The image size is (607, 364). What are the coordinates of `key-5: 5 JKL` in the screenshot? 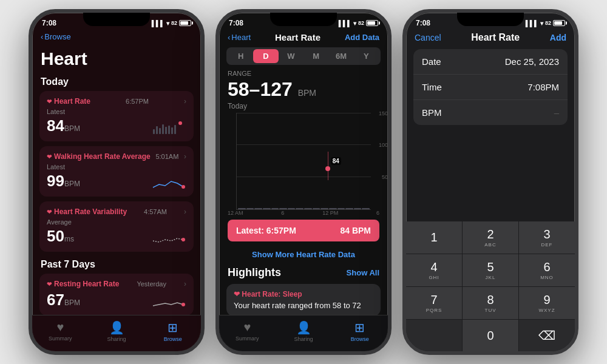 It's located at (490, 271).